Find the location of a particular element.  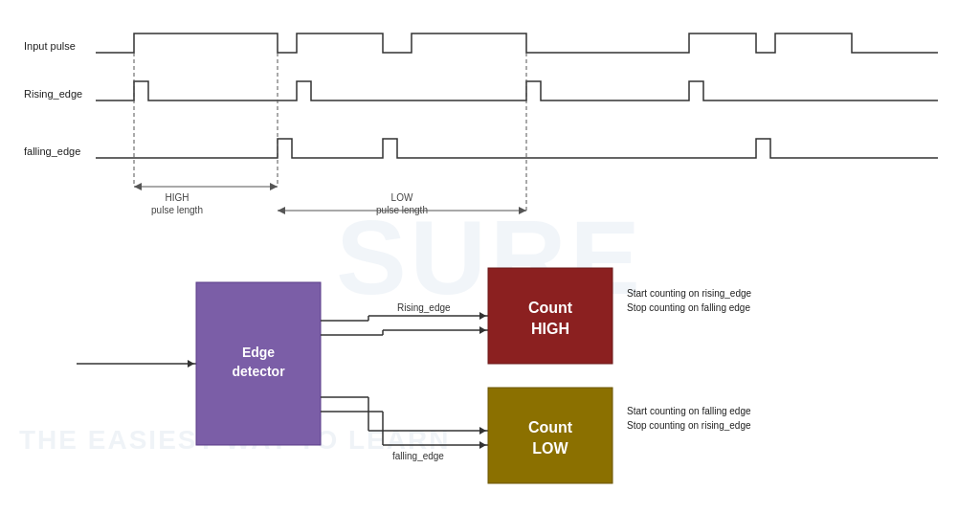

falling-edge-label: falling_edge is located at coordinates (52, 151).